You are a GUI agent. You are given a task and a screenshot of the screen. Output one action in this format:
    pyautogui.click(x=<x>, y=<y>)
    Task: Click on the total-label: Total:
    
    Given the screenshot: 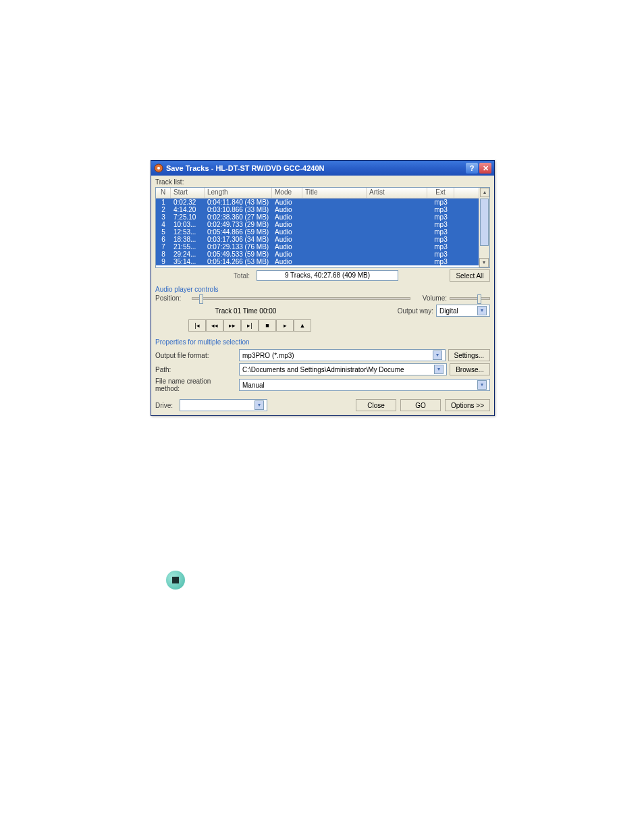 What is the action you would take?
    pyautogui.click(x=206, y=276)
    